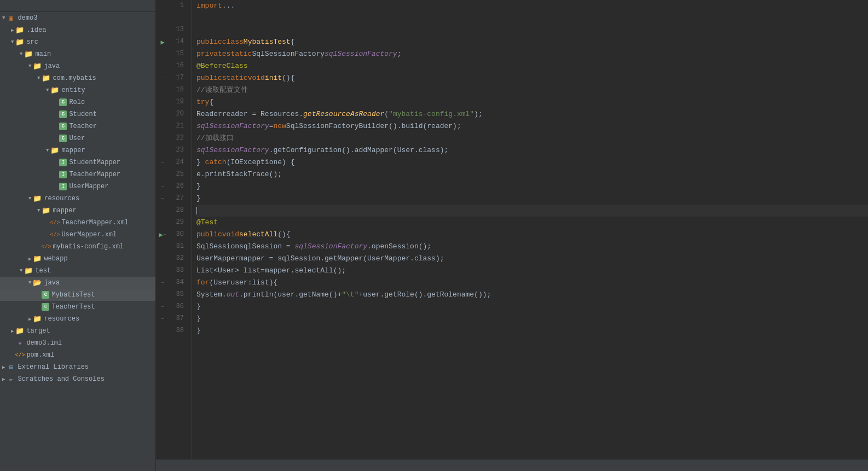 The width and height of the screenshot is (868, 471). I want to click on code-line-22: List<User> list=mapper.selectAll();, so click(532, 271).